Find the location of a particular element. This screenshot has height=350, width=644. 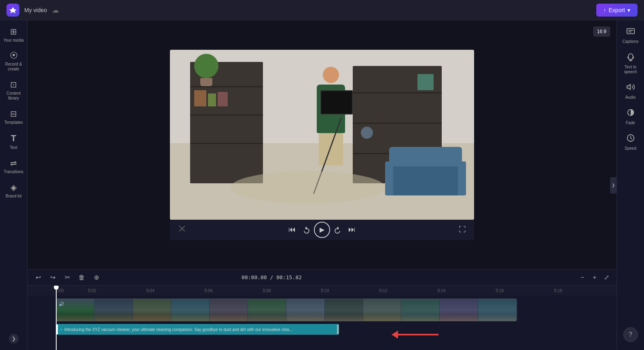

aspect-ratio-selector: 16:9 is located at coordinates (602, 32).